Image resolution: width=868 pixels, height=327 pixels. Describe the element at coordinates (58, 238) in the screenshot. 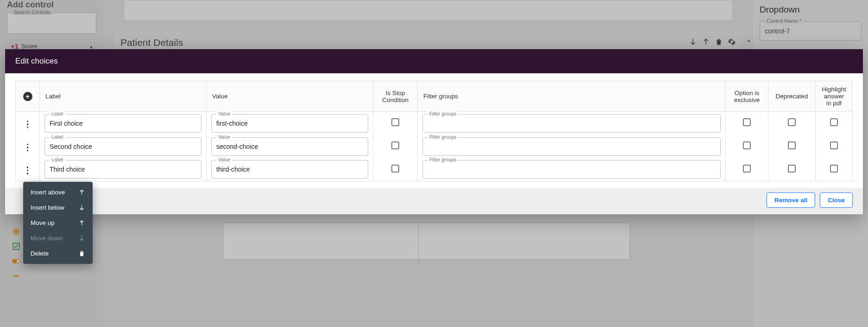

I see `menu-move-down: Move down` at that location.